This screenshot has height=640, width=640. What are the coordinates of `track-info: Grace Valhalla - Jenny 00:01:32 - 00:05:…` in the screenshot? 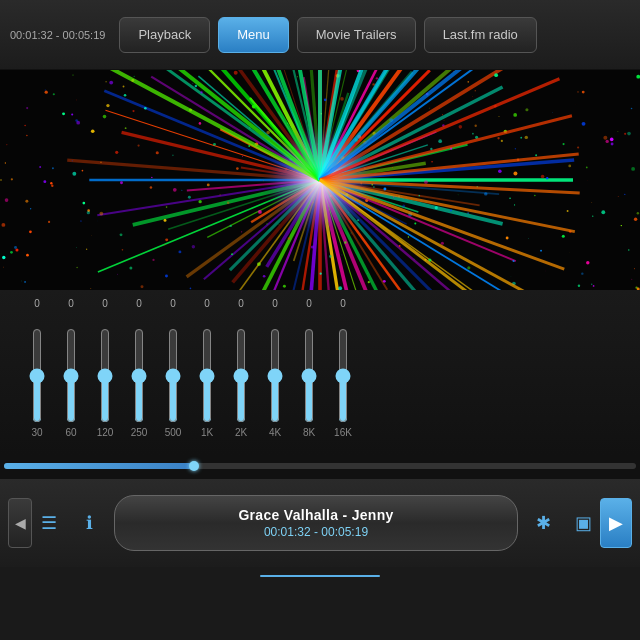 It's located at (316, 523).